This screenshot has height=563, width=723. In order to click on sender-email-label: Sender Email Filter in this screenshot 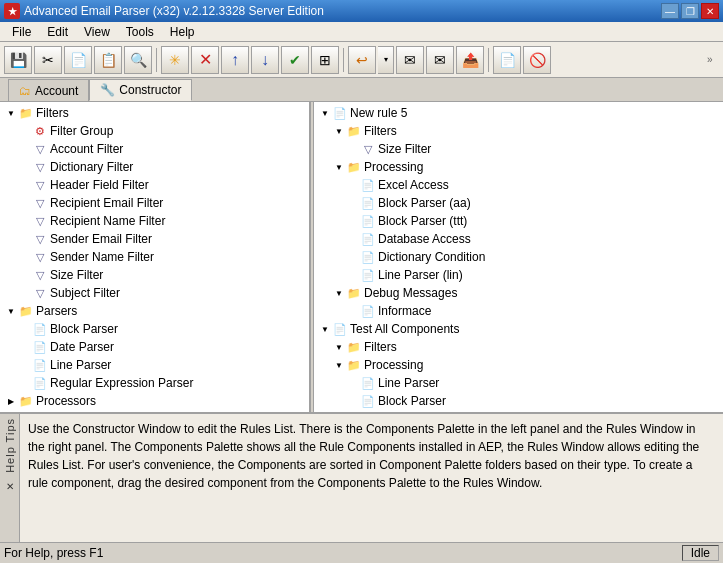, I will do `click(101, 239)`.